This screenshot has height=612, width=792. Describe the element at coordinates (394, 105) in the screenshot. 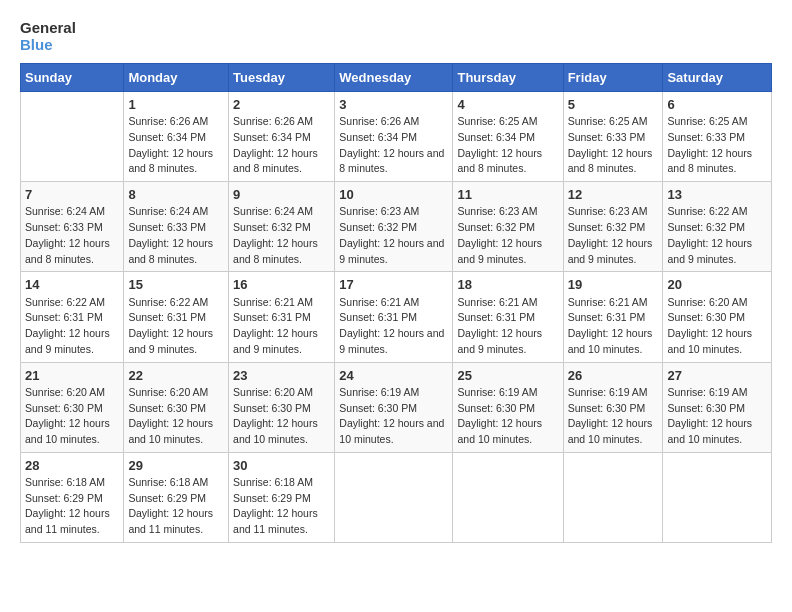

I see `day-number: 3` at that location.